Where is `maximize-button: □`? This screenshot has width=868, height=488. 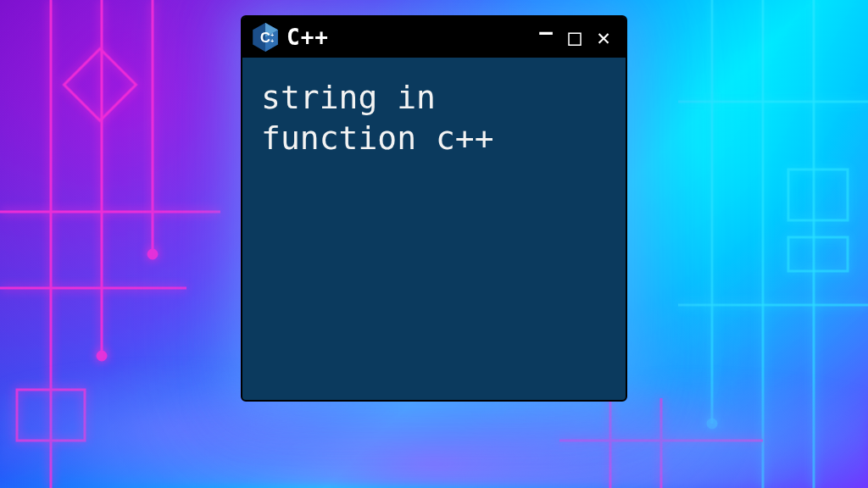
maximize-button: □ is located at coordinates (575, 37).